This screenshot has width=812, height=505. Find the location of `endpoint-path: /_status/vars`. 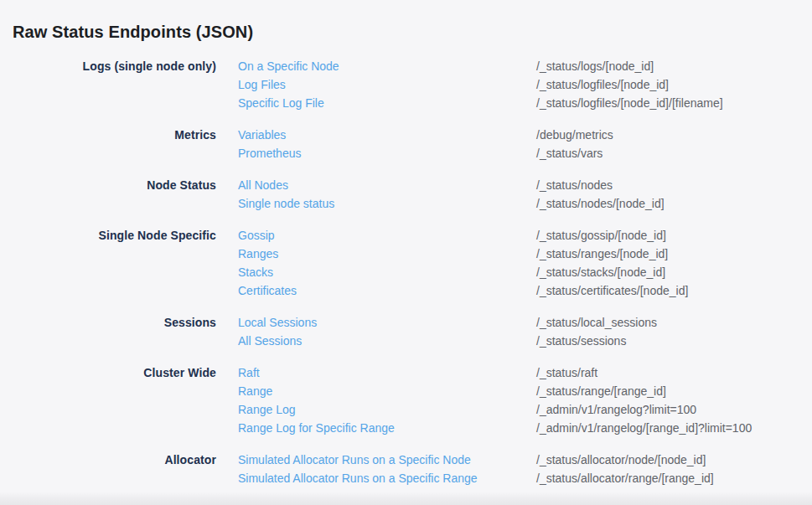

endpoint-path: /_status/vars is located at coordinates (570, 153).